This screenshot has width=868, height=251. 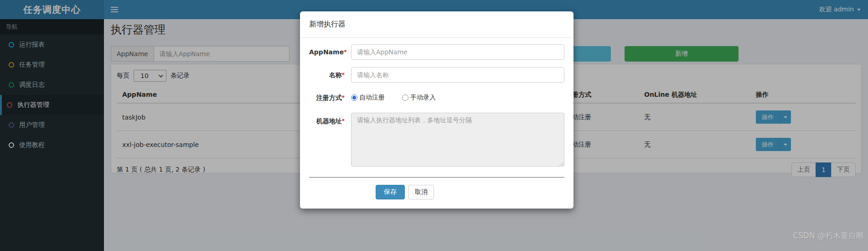 I want to click on modal-header: 新增执行器, so click(x=437, y=25).